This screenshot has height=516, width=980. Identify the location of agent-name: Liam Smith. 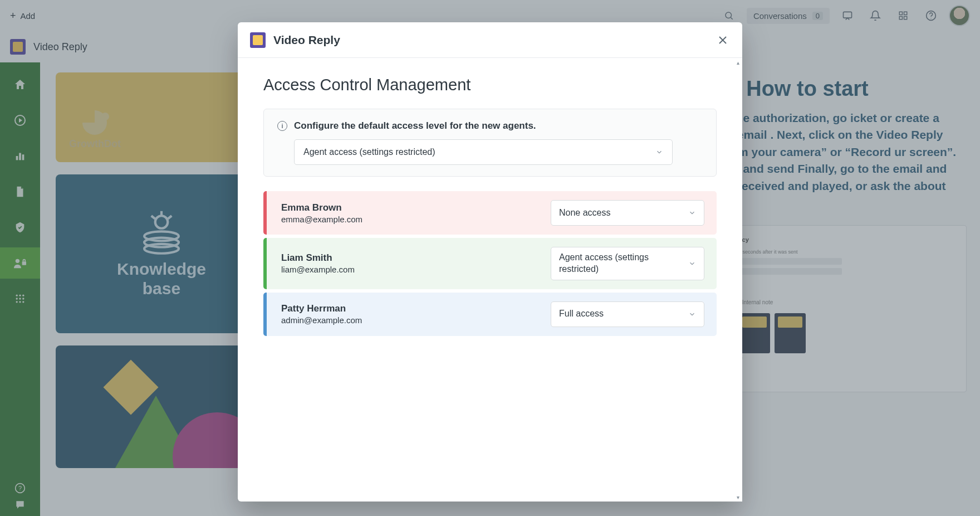
(318, 258).